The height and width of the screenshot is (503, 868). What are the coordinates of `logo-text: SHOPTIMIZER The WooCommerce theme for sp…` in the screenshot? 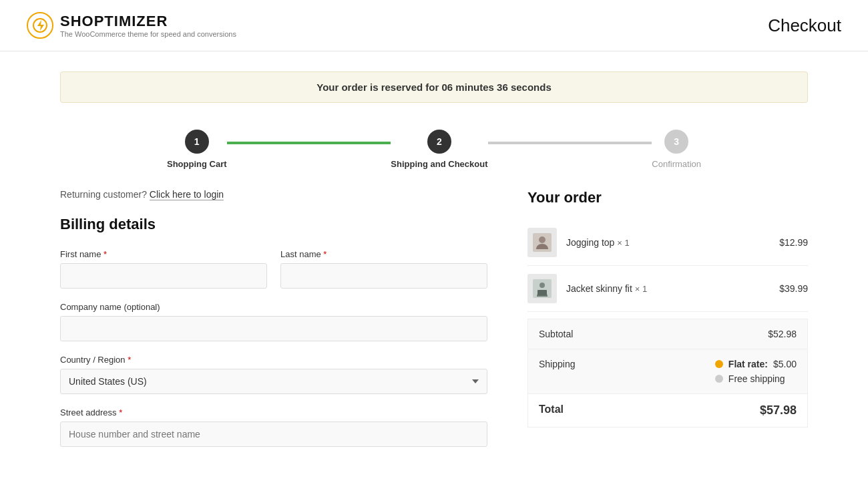 It's located at (148, 25).